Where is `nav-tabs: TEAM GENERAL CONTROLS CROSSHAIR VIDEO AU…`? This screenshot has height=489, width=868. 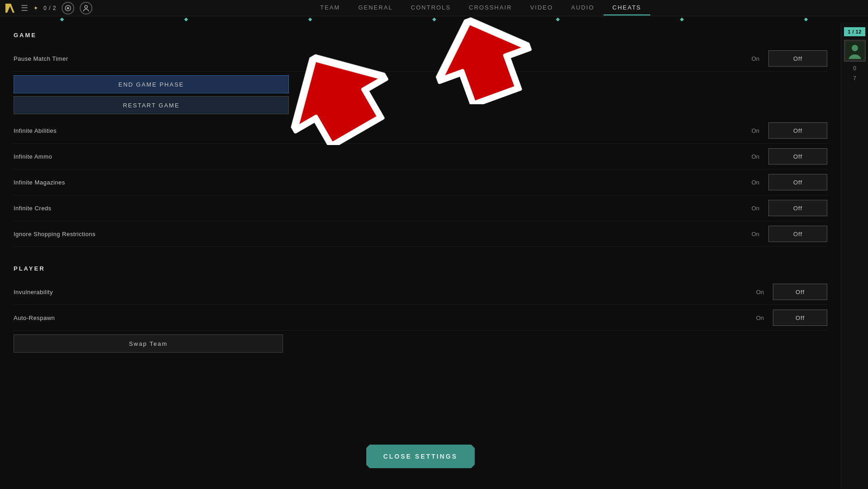
nav-tabs: TEAM GENERAL CONTROLS CROSSHAIR VIDEO AU… is located at coordinates (481, 8).